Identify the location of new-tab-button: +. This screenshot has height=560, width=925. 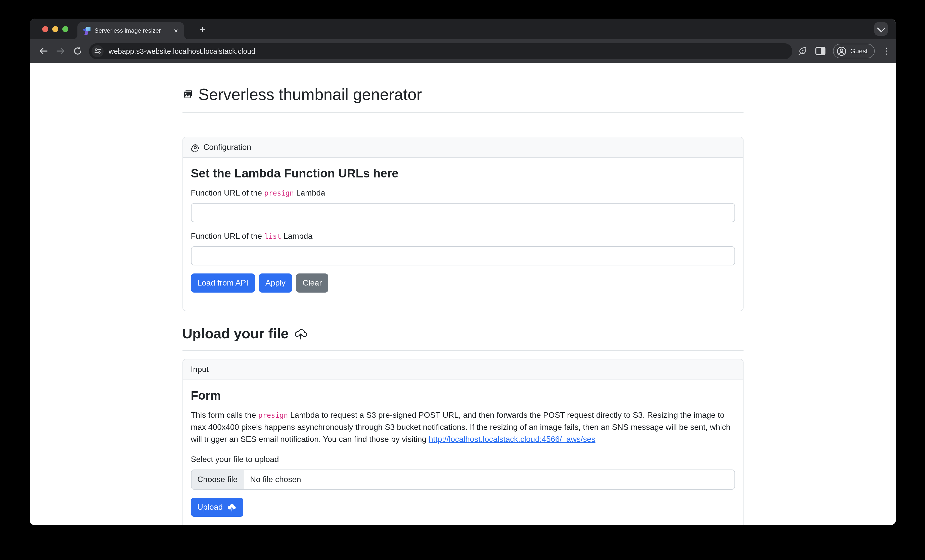
(203, 30).